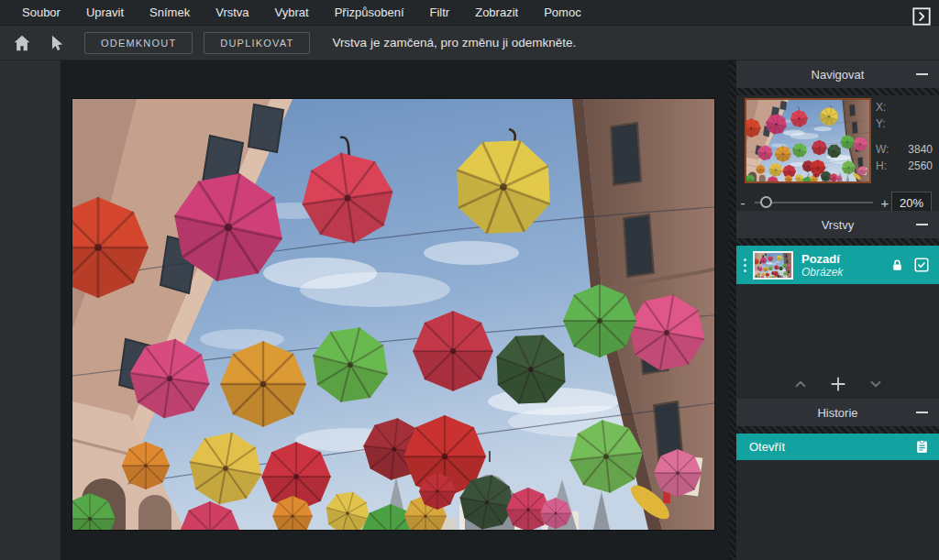 This screenshot has width=939, height=560. I want to click on history-item-label: Otevřít, so click(832, 447).